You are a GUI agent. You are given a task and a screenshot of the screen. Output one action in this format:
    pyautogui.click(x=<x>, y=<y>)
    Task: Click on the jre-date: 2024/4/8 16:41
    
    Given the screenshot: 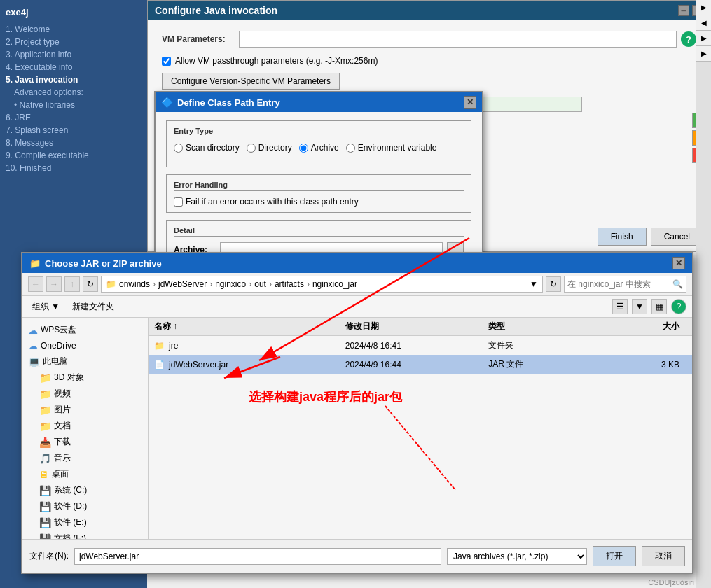 What is the action you would take?
    pyautogui.click(x=417, y=346)
    